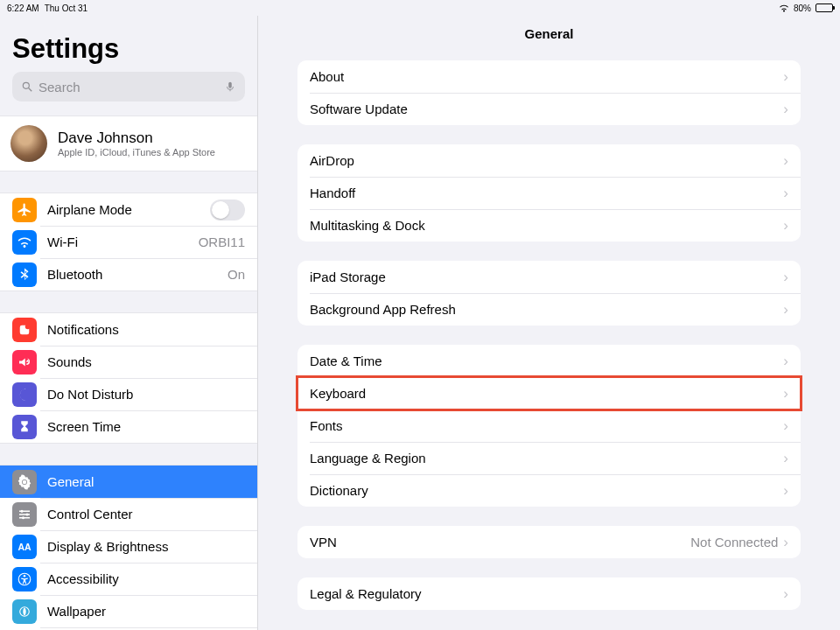 The width and height of the screenshot is (840, 630). Describe the element at coordinates (236, 275) in the screenshot. I see `bluetooth-value: On` at that location.